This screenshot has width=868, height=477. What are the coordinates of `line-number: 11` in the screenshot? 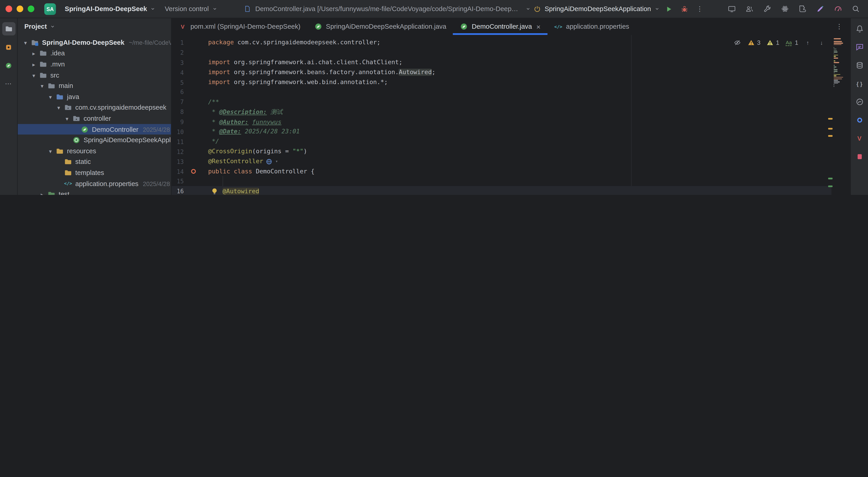 It's located at (178, 142).